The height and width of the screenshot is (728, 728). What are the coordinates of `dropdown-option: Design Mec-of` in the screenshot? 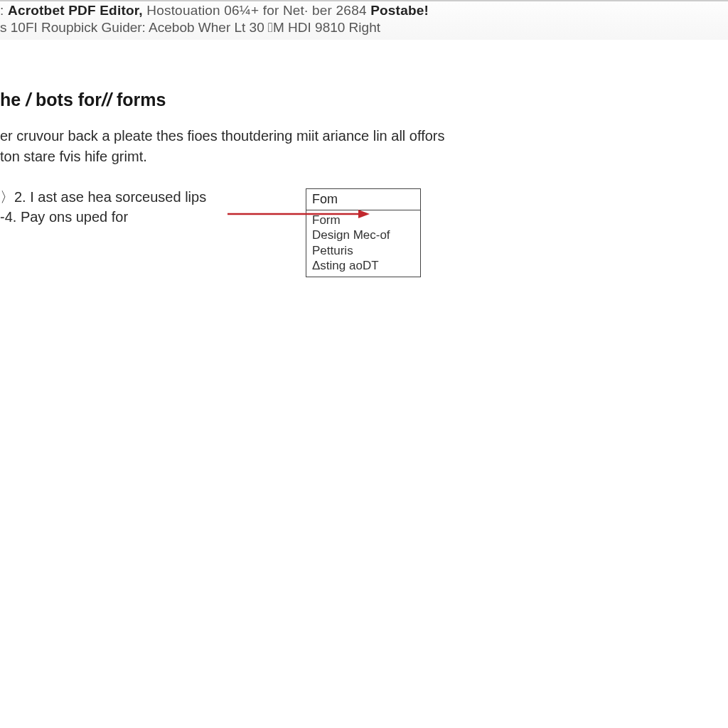 It's located at (363, 235).